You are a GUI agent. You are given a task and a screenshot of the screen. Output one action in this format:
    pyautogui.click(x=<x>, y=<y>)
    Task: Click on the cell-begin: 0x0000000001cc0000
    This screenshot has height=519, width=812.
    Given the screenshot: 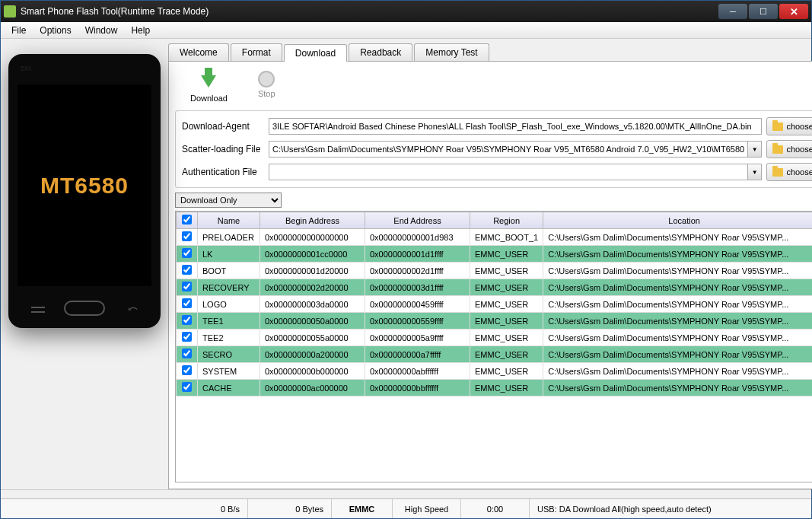 What is the action you would take?
    pyautogui.click(x=313, y=254)
    